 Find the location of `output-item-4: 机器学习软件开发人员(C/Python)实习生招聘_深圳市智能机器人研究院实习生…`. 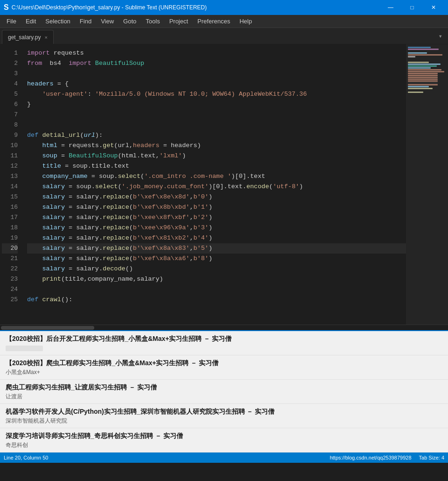

output-item-4: 机器学习软件开发人员(C/Python)实习生招聘_深圳市智能机器人研究院实习生… is located at coordinates (224, 416).